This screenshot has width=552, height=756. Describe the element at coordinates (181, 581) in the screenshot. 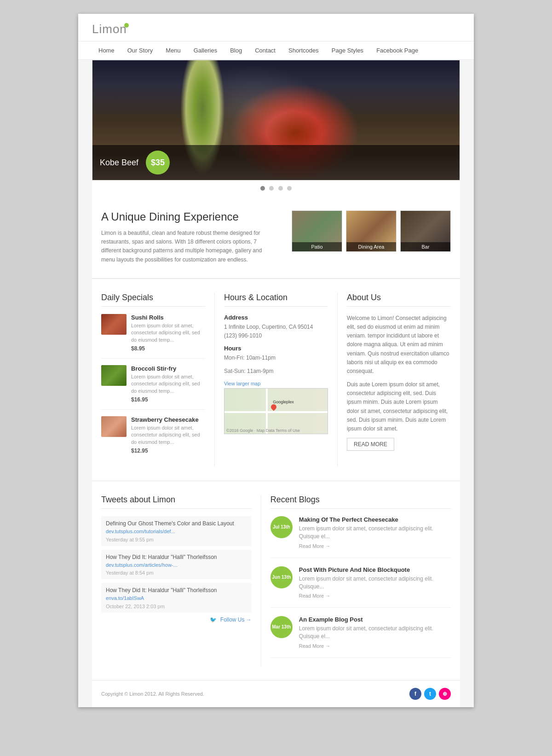

I see `tweets-column: Tweets about Limon Defining Our Ghost Th…` at that location.